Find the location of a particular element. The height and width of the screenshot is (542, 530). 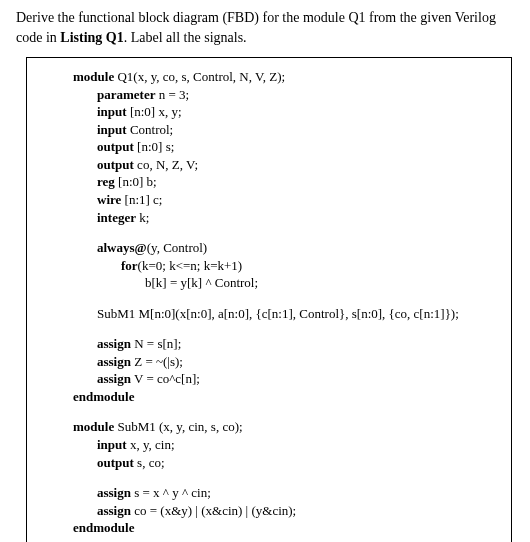

code-line: wire [n:1] c; is located at coordinates (269, 200).